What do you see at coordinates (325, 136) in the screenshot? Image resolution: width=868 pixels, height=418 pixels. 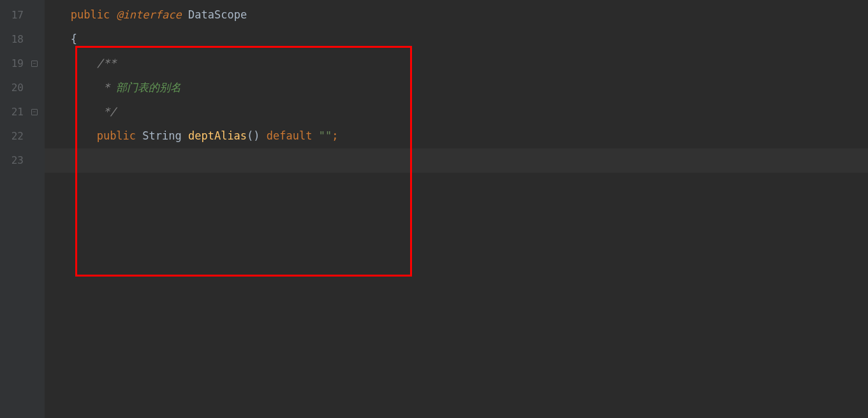 I see `code-token: ""` at bounding box center [325, 136].